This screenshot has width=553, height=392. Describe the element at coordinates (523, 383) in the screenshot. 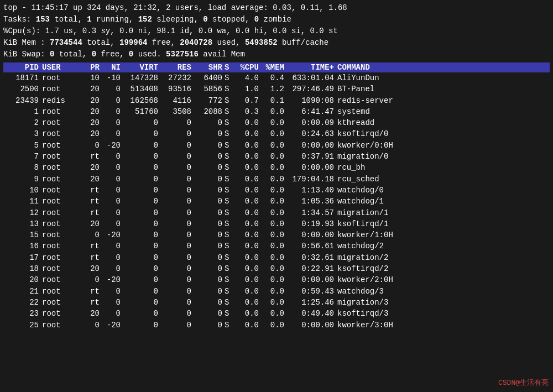

I see `watermark: CSDN@生活有亮` at that location.